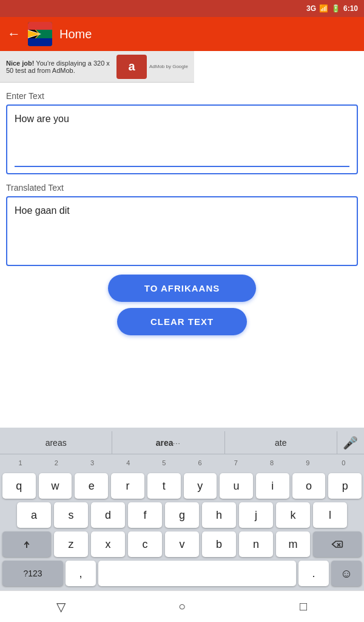  What do you see at coordinates (182, 96) in the screenshot?
I see `enter-text-label: Enter Text` at bounding box center [182, 96].